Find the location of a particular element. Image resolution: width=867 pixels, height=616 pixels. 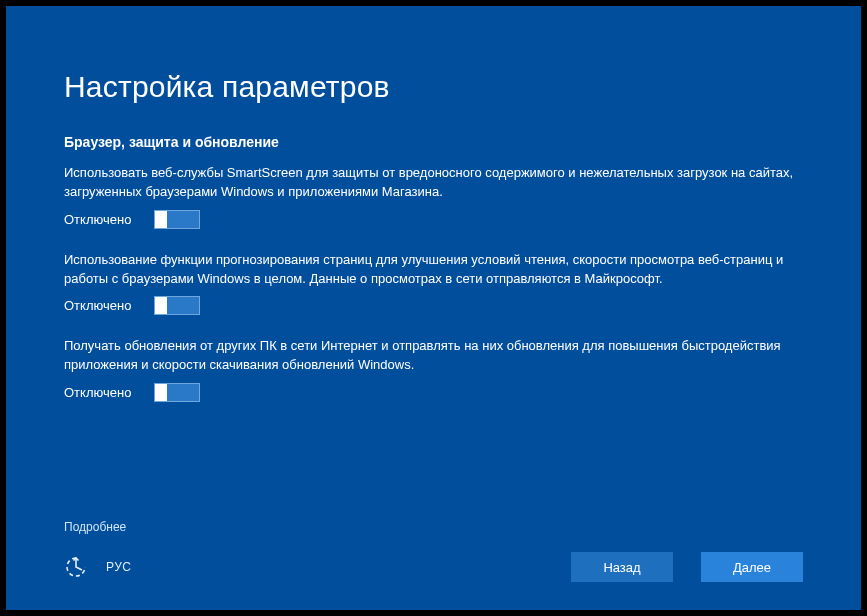

back-button: Назад is located at coordinates (622, 567).